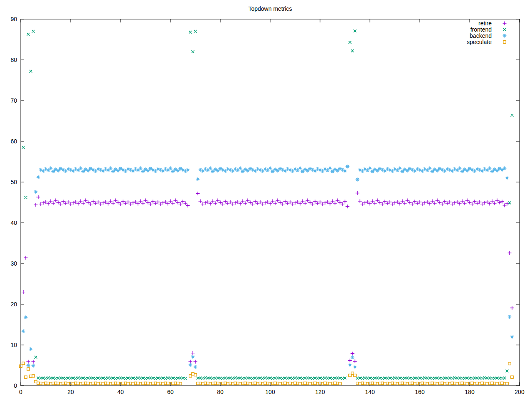  Describe the element at coordinates (505, 36) in the screenshot. I see `legend-marker-asterisk-icon` at that location.